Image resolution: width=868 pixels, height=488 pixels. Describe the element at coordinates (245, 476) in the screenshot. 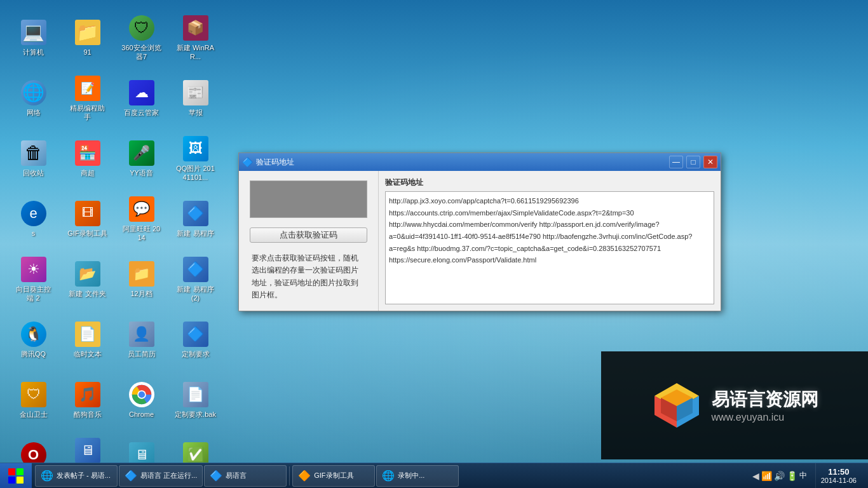

I see `taskbar-item-easy2: 🔷 易语言` at that location.